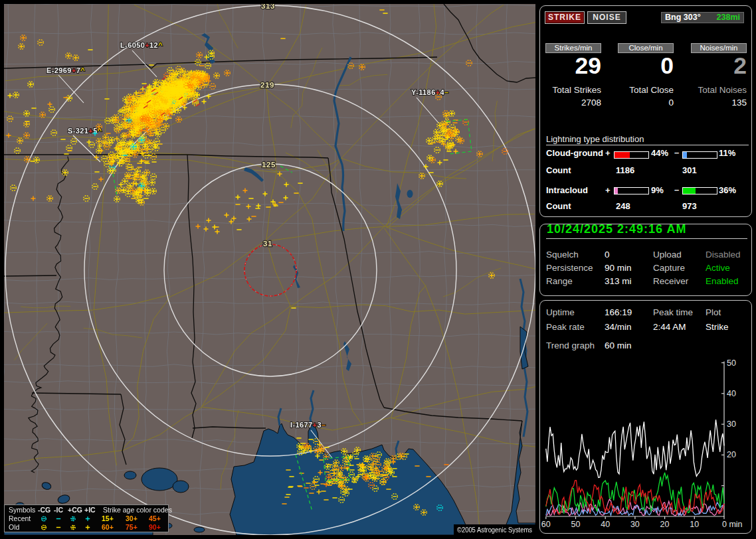  I want to click on svg-text: E-2969+7^, so click(66, 70).